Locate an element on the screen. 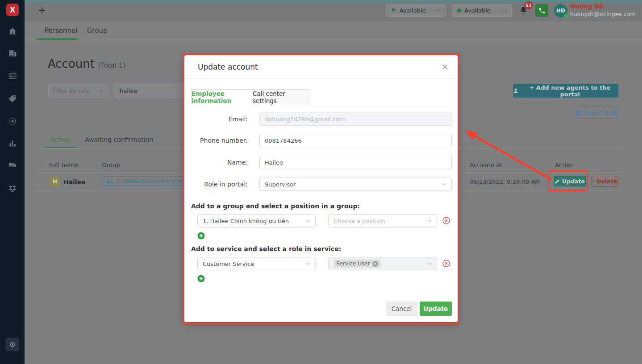  add-agents-button: + Add new agents to the portal is located at coordinates (566, 91).